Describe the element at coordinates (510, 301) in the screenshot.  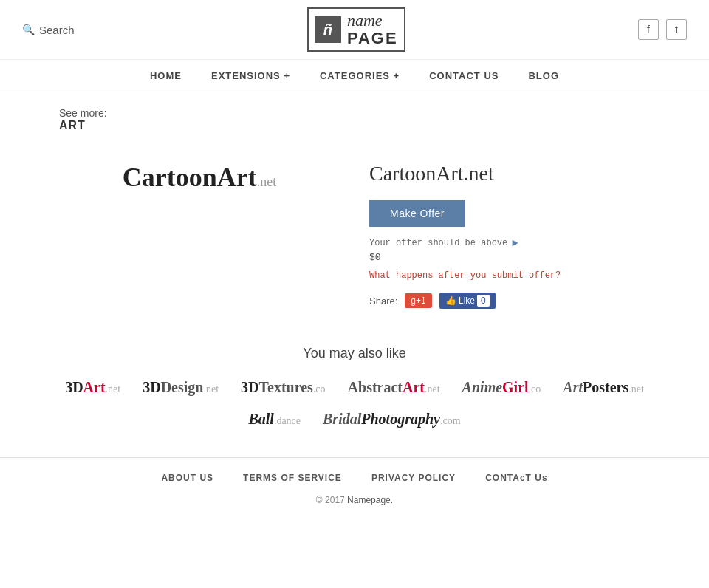
I see `share-area: Share: g+1 👍 Like 0` at that location.